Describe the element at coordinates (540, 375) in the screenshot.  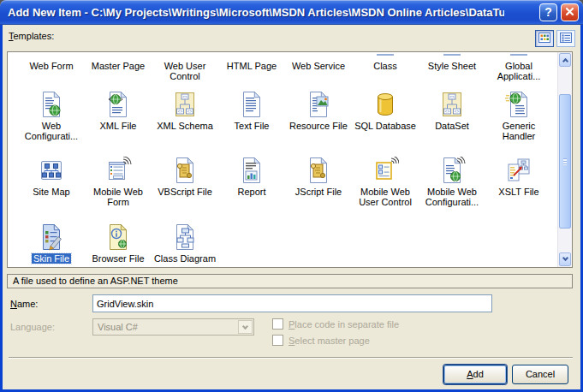
I see `cancel-button: Cancel` at that location.